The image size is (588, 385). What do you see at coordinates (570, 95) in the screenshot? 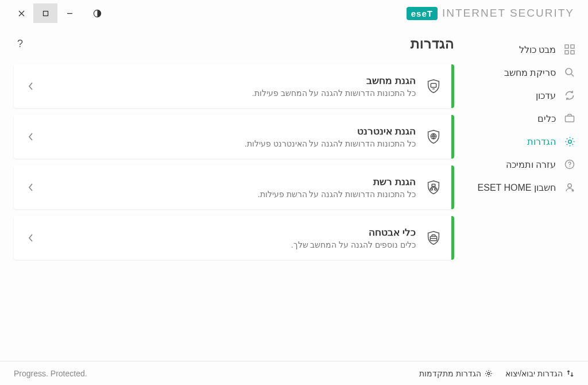
I see `refresh-icon` at bounding box center [570, 95].